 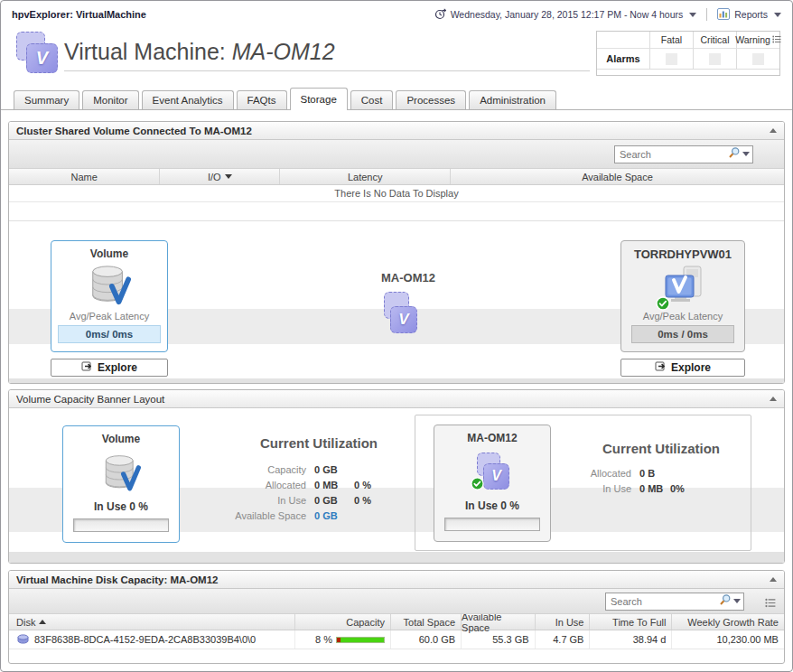 What do you see at coordinates (396, 177) in the screenshot?
I see `csv-table-header: Name I/O Latency Available Space` at bounding box center [396, 177].